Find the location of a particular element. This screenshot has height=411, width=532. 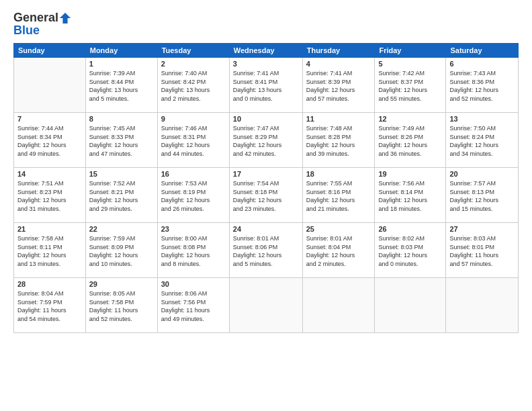

calendar-cell: 5Sunrise: 7:42 AM Sunset: 8:37 PM Daylig… is located at coordinates (410, 85).